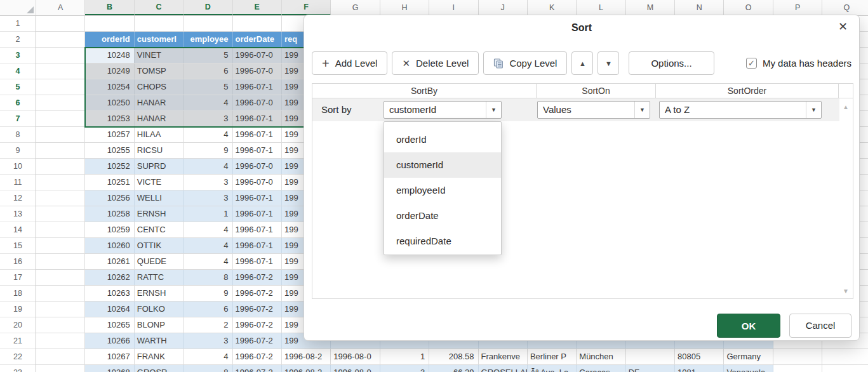 This screenshot has height=372, width=868. What do you see at coordinates (18, 39) in the screenshot?
I see `row-header-2: 2` at bounding box center [18, 39].